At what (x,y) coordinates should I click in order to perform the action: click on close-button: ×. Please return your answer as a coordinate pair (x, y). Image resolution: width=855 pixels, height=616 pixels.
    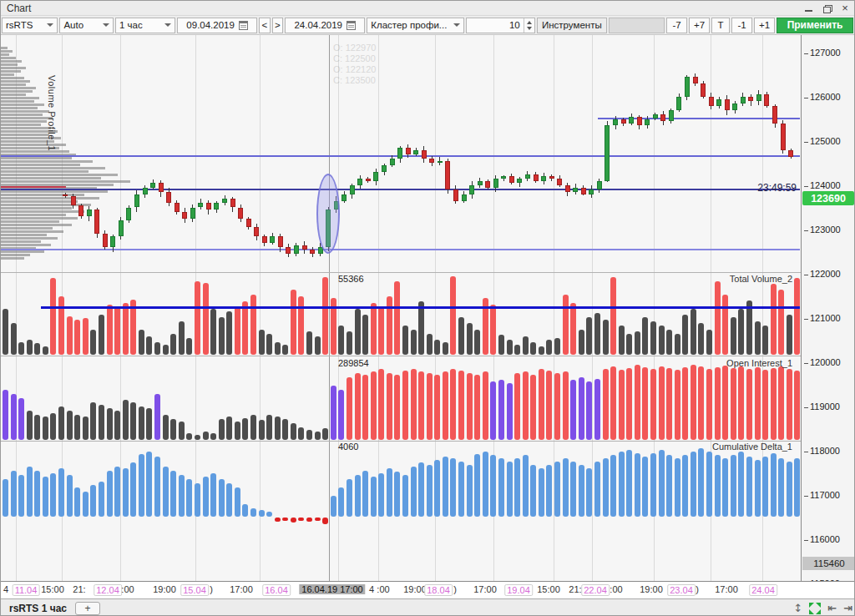
    Looking at the image, I should click on (845, 8).